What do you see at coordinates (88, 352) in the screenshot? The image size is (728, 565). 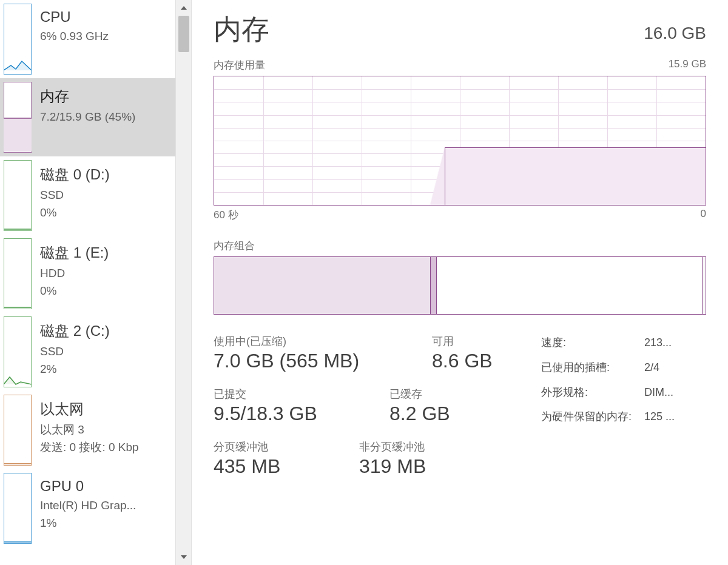 I see `sidebar-item-4: 磁盘 2 (C:)SSD2%` at bounding box center [88, 352].